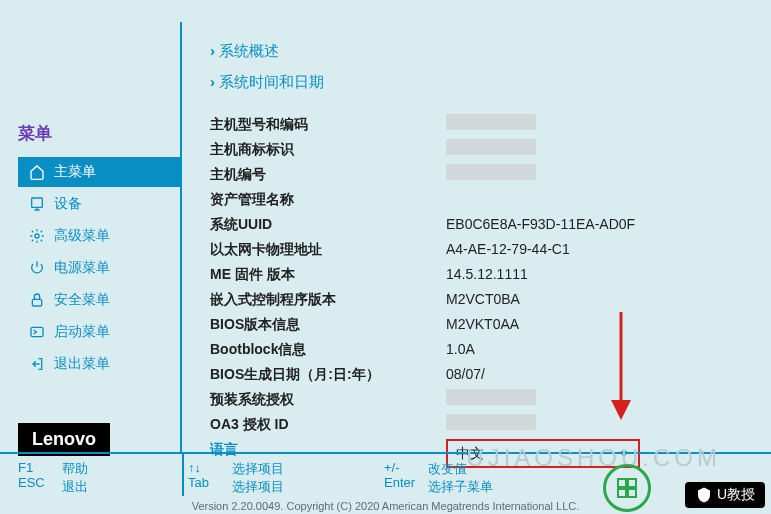 This screenshot has height=514, width=771. What do you see at coordinates (82, 300) in the screenshot?
I see `menu-label: 安全菜单` at bounding box center [82, 300].